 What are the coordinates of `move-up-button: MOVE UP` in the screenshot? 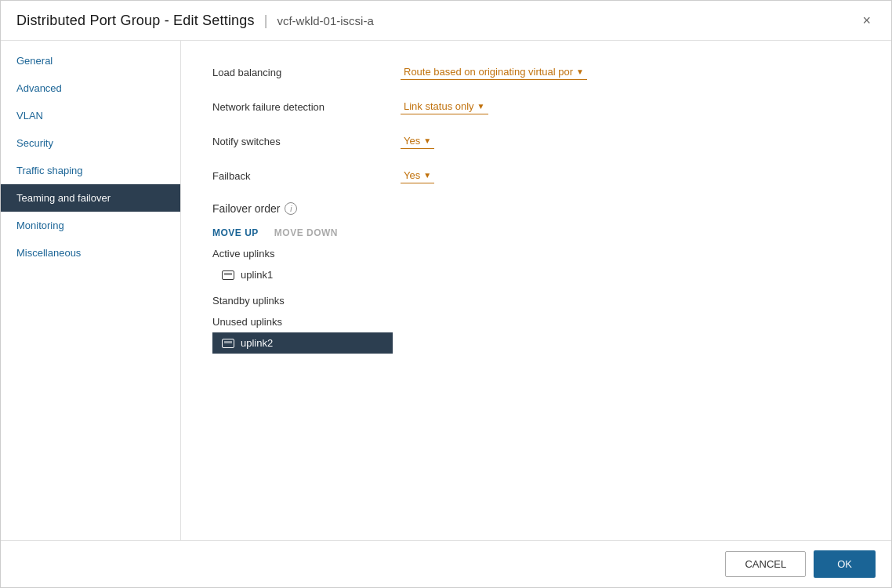 It's located at (235, 233).